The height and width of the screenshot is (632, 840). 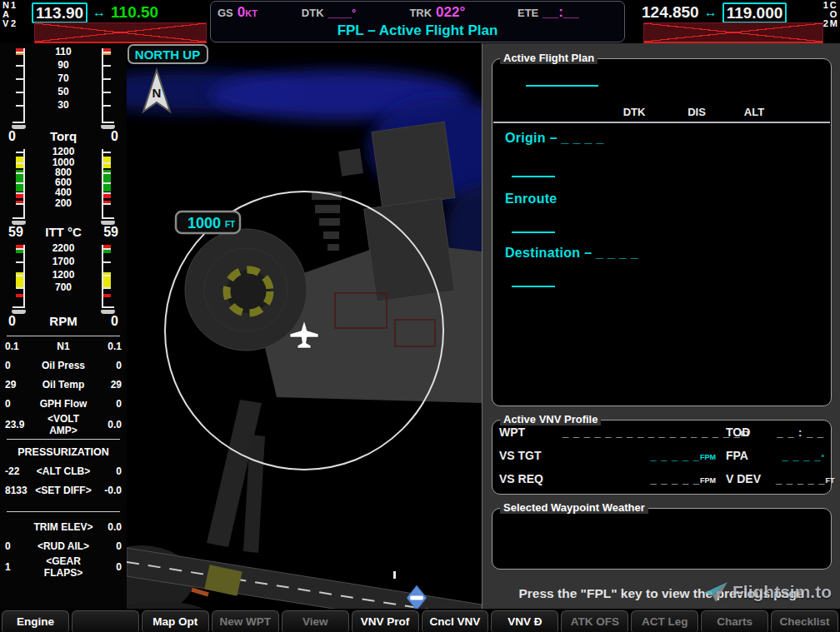 What do you see at coordinates (35, 621) in the screenshot?
I see `softkey-engine: Engine` at bounding box center [35, 621].